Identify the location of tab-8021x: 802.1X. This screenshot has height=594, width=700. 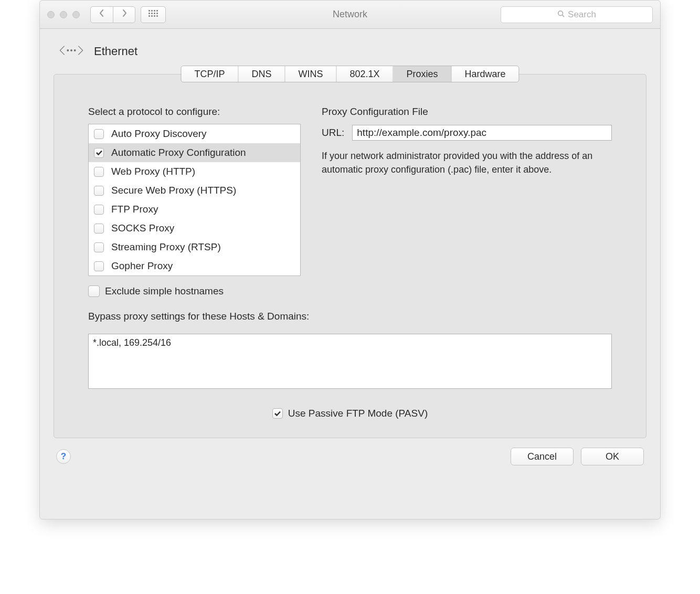
(365, 74).